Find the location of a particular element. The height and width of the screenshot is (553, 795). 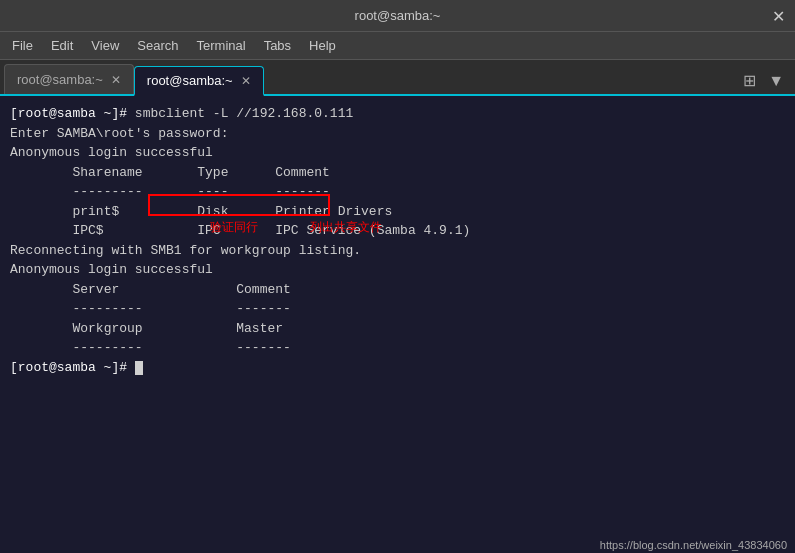

menu-bar: File Edit View Search Terminal Tabs Help is located at coordinates (398, 46).